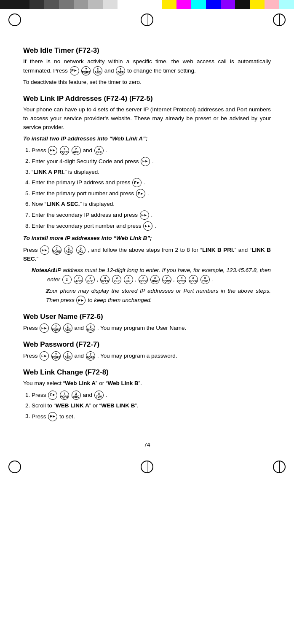 The image size is (294, 644). Describe the element at coordinates (147, 119) in the screenshot. I see `web-link-ip-body: Your phone can have up to 4 sets of the …` at that location.